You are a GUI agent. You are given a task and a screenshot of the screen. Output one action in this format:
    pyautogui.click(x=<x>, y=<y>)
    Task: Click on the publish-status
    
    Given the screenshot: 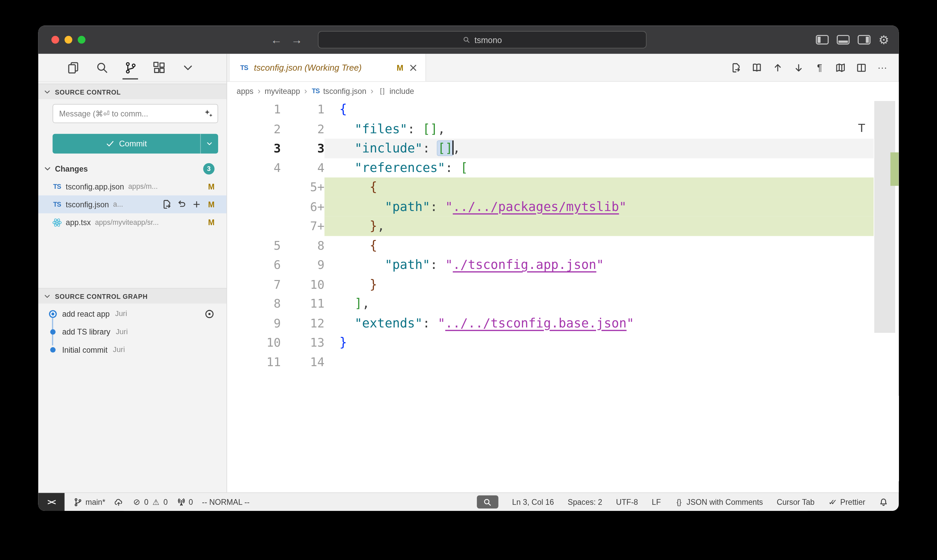 What is the action you would take?
    pyautogui.click(x=119, y=502)
    